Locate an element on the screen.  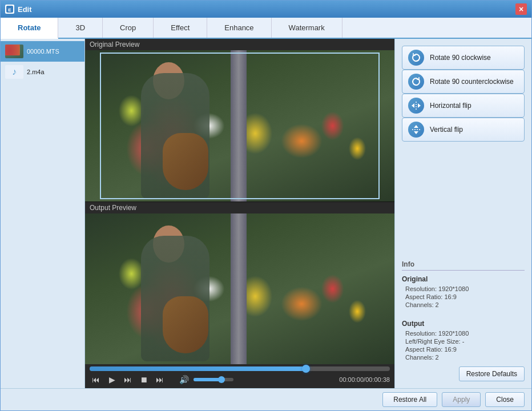
skip-end-button: ⏭ is located at coordinates (160, 380).